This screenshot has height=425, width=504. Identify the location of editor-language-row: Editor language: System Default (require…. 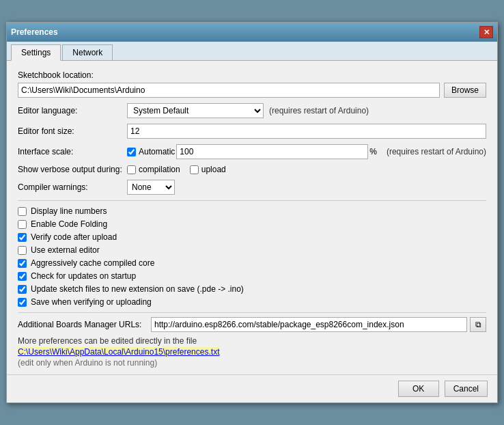
(252, 111).